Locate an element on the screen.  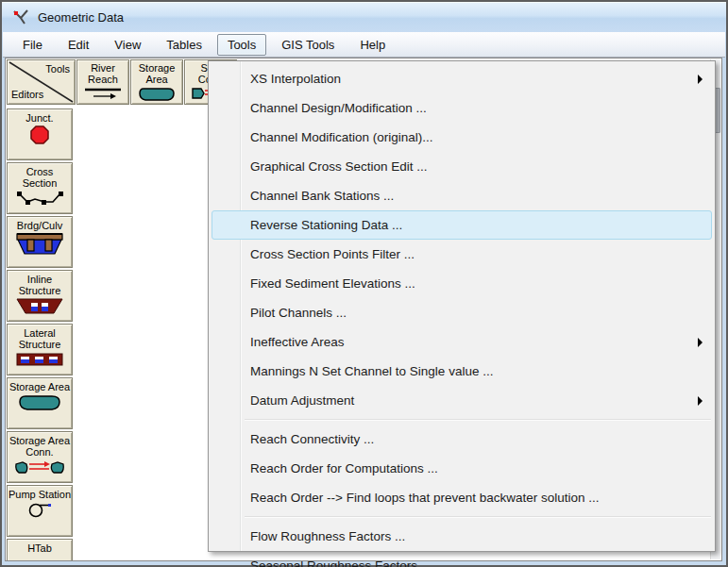
tools-editors-button: Tools Editors is located at coordinates (42, 82).